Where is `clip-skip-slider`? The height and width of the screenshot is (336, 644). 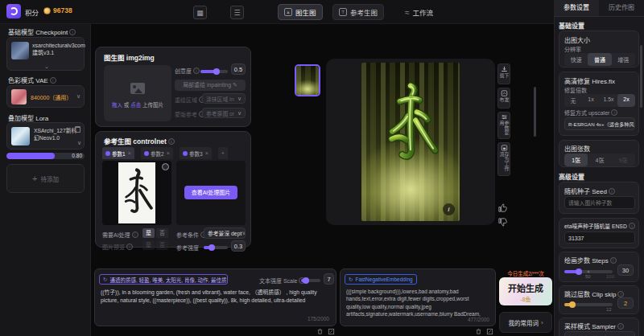
clip-skip-slider is located at coordinates (588, 305).